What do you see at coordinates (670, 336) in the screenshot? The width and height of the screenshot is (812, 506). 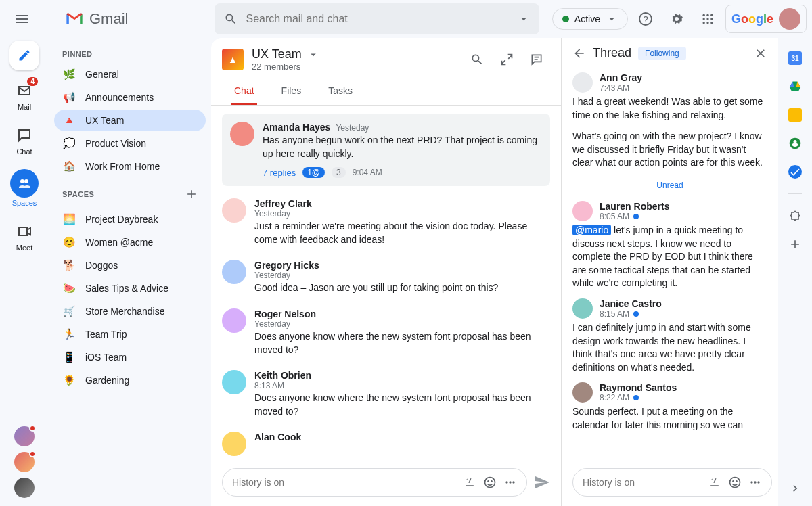 I see `thread-message: Janice Castro8:15 AM I can definitely ju…` at bounding box center [670, 336].